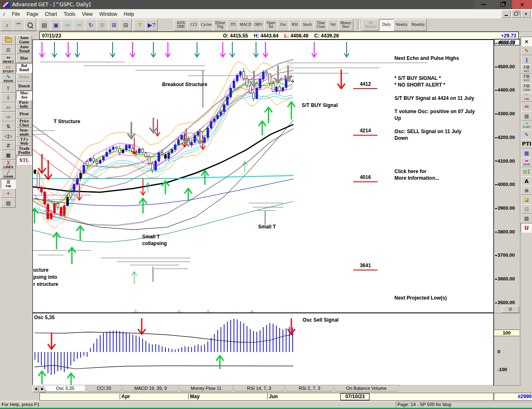  Describe the element at coordinates (510, 310) in the screenshot. I see `scale-settings-button: ⚖` at that location.